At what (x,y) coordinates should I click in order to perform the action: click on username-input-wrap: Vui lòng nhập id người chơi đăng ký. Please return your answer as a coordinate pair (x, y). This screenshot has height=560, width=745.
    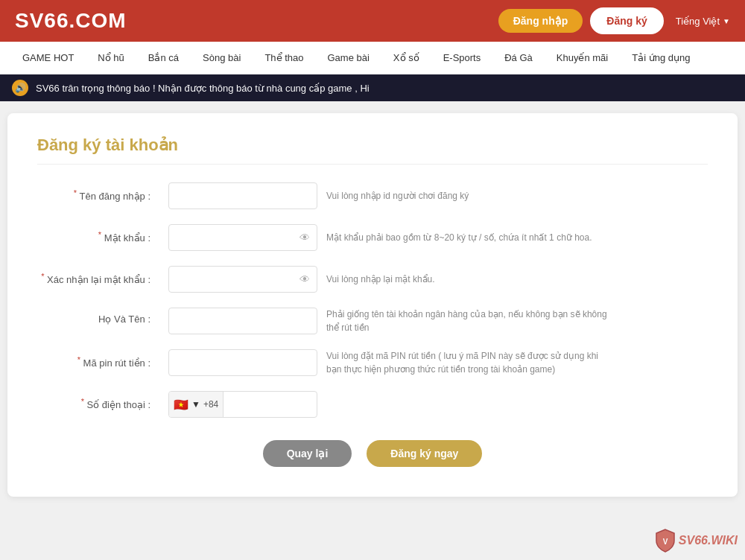
    Looking at the image, I should click on (438, 196).